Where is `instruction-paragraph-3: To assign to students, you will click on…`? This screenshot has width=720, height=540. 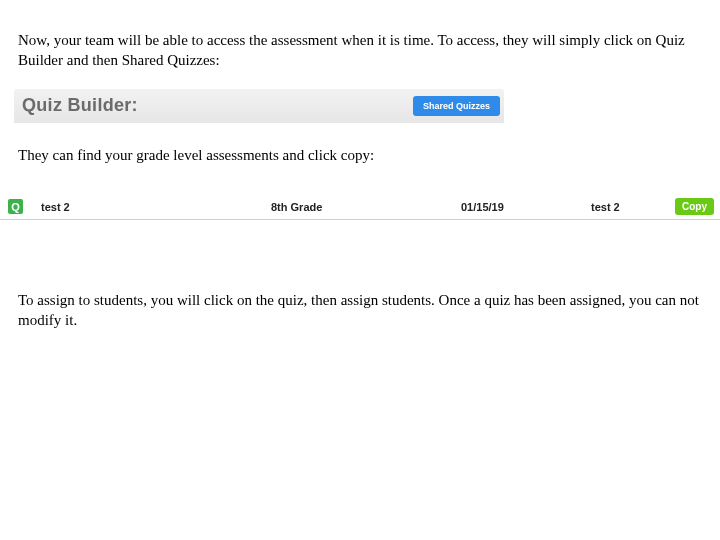
instruction-paragraph-3: To assign to students, you will click on… is located at coordinates (360, 310).